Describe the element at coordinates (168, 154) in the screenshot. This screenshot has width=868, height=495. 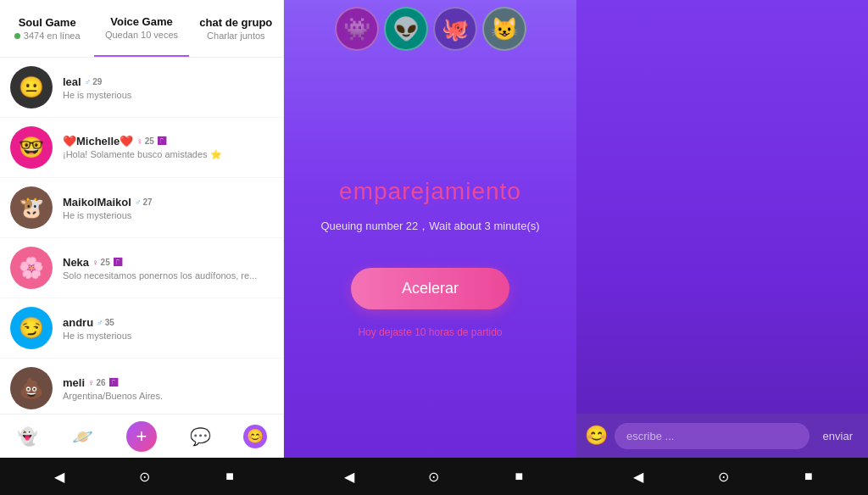
I see `user-status: ¡Hola! Solamente busco amistades ⭐` at that location.